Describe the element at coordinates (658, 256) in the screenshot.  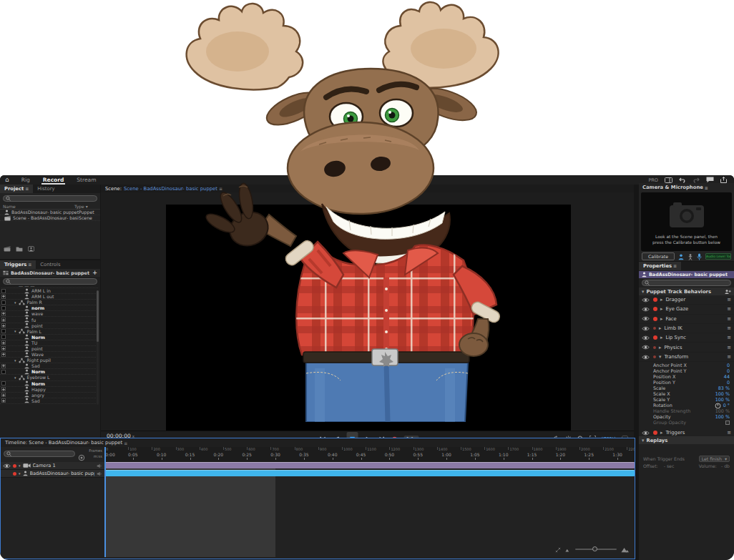
I see `calibrate-button: Calibrate` at that location.